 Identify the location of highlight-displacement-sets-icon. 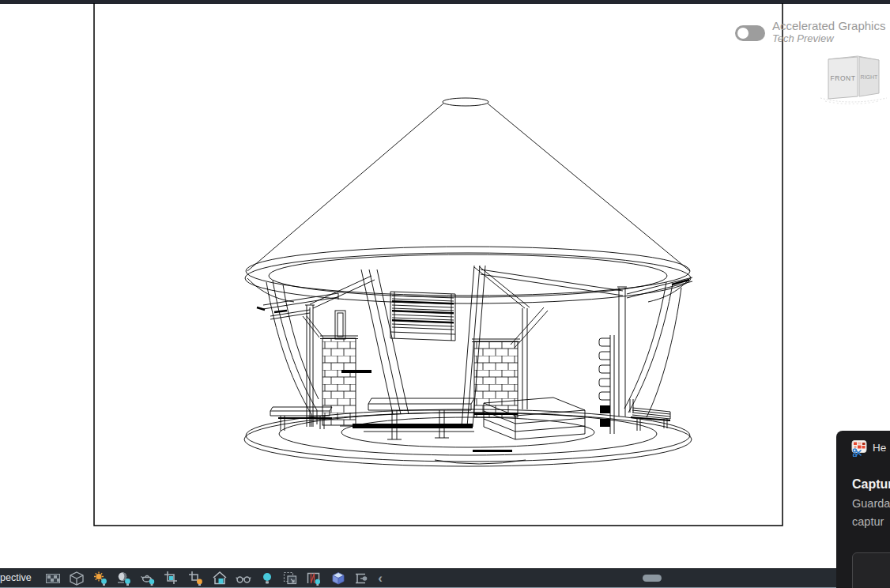
(338, 579).